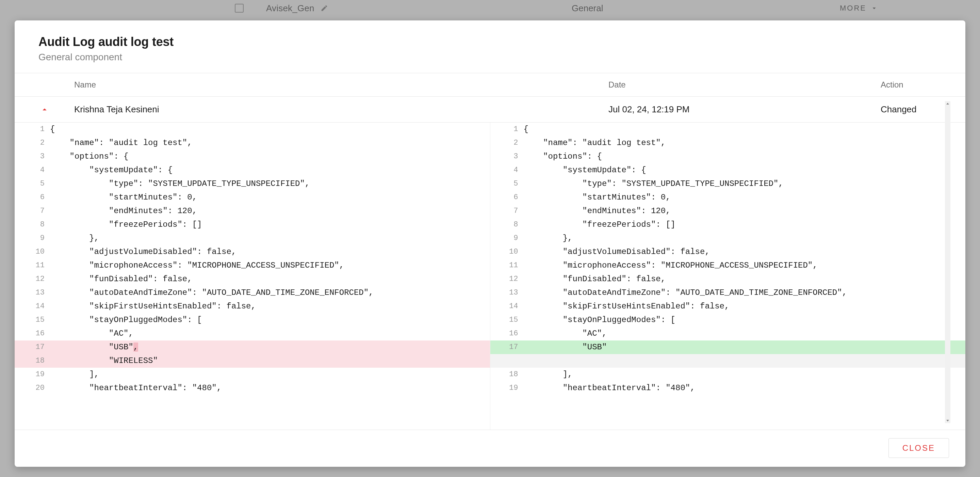  What do you see at coordinates (45, 110) in the screenshot?
I see `chevron-up-icon` at bounding box center [45, 110].